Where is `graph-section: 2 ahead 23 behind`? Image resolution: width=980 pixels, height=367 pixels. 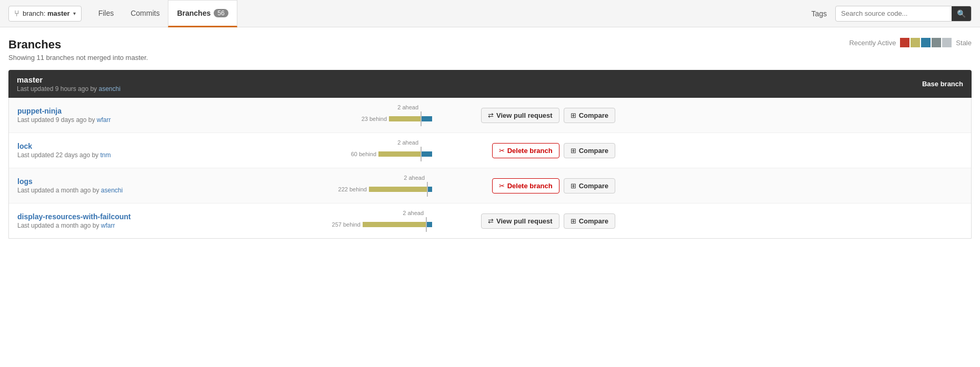
graph-section: 2 ahead 23 behind is located at coordinates (327, 115).